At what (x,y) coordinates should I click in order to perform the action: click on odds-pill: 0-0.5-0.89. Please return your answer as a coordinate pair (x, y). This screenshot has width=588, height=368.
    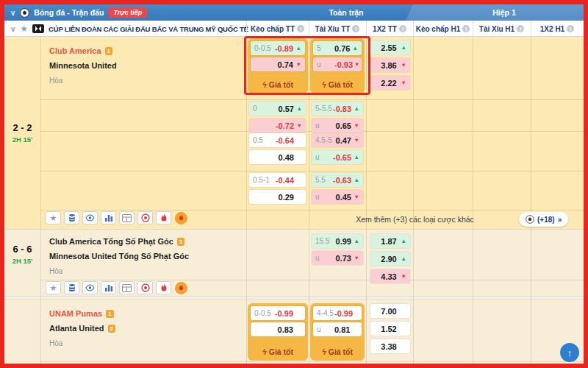
    Looking at the image, I should click on (278, 49).